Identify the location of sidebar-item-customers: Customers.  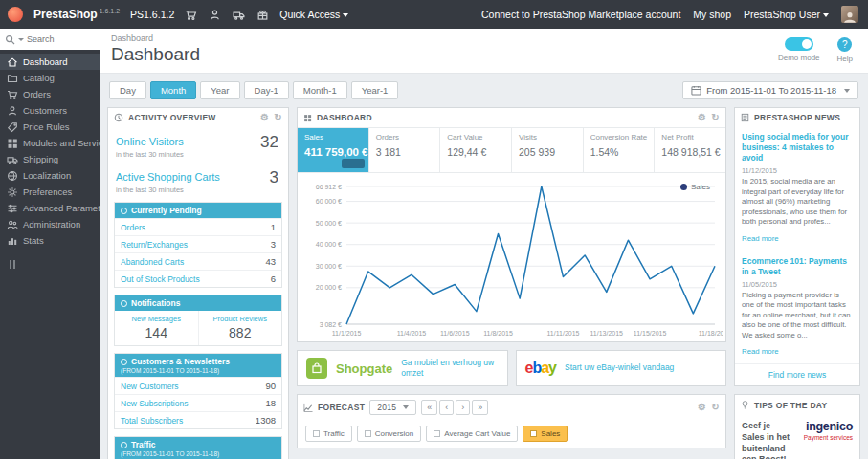
(50, 111).